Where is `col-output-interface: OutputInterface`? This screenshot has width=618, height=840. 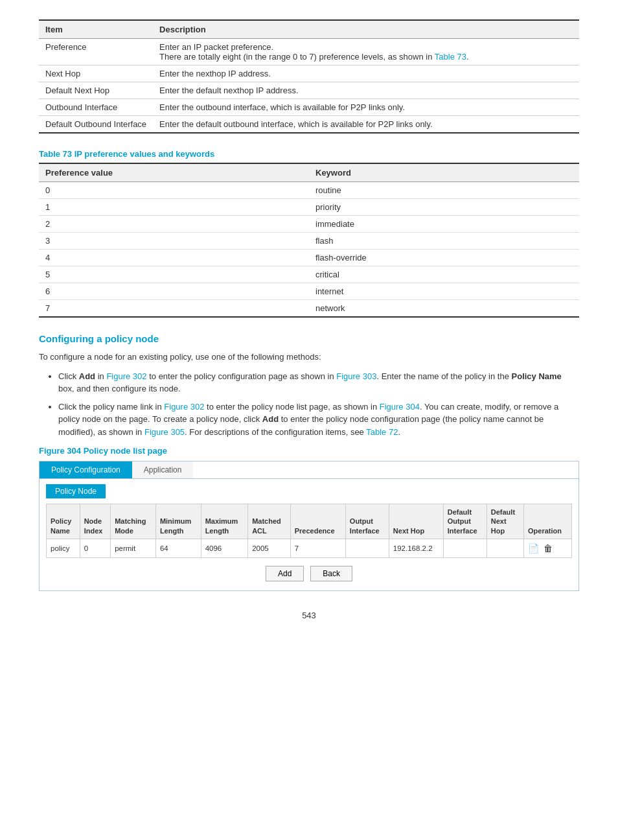 col-output-interface: OutputInterface is located at coordinates (367, 522).